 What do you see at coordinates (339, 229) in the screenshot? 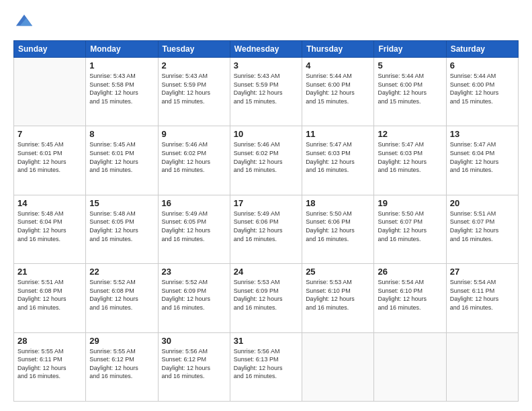
I see `calendar-cell: 18Sunrise: 5:50 AM Sunset: 6:06 PM Dayli…` at bounding box center [339, 229].